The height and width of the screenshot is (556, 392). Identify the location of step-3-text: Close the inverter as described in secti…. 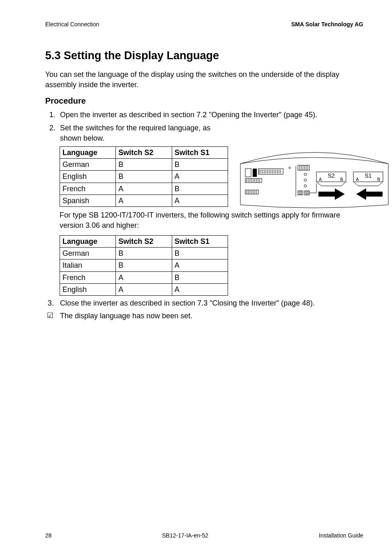
(187, 303).